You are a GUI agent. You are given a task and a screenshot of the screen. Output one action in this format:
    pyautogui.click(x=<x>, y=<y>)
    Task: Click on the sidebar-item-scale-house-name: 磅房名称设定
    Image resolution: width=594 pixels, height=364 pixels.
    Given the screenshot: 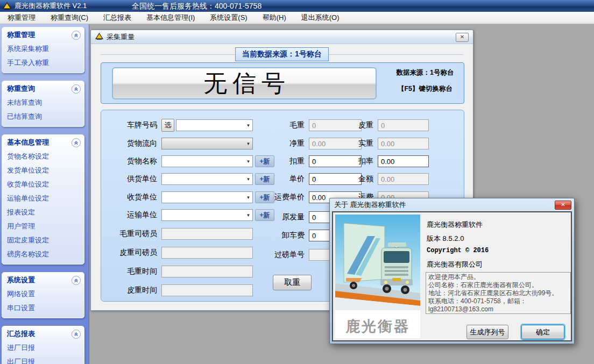 What is the action you would take?
    pyautogui.click(x=43, y=254)
    